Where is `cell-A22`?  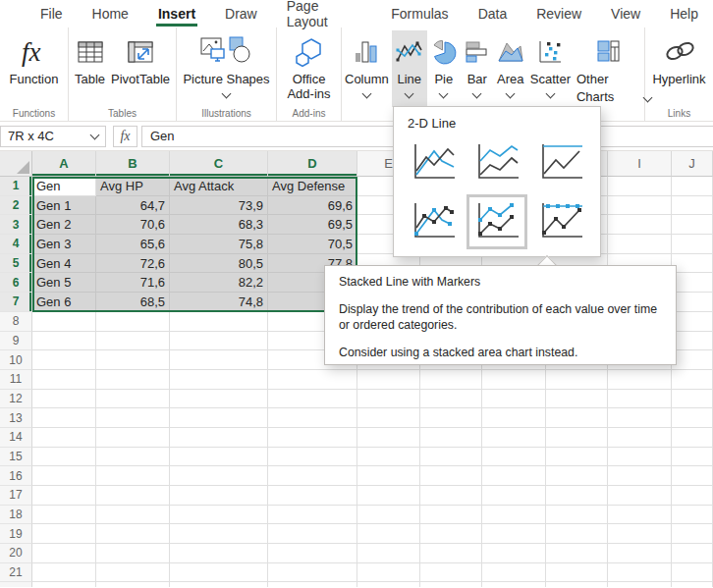 cell-A22 is located at coordinates (65, 585).